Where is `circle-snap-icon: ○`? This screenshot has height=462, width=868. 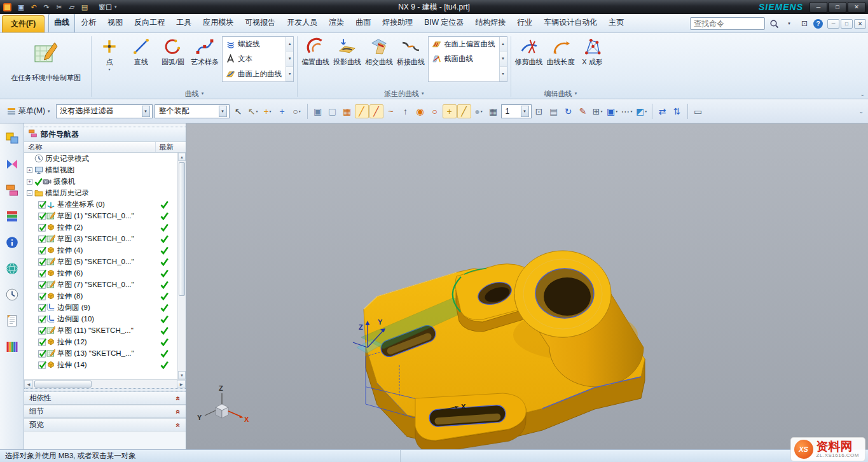
circle-snap-icon: ○ is located at coordinates (435, 111).